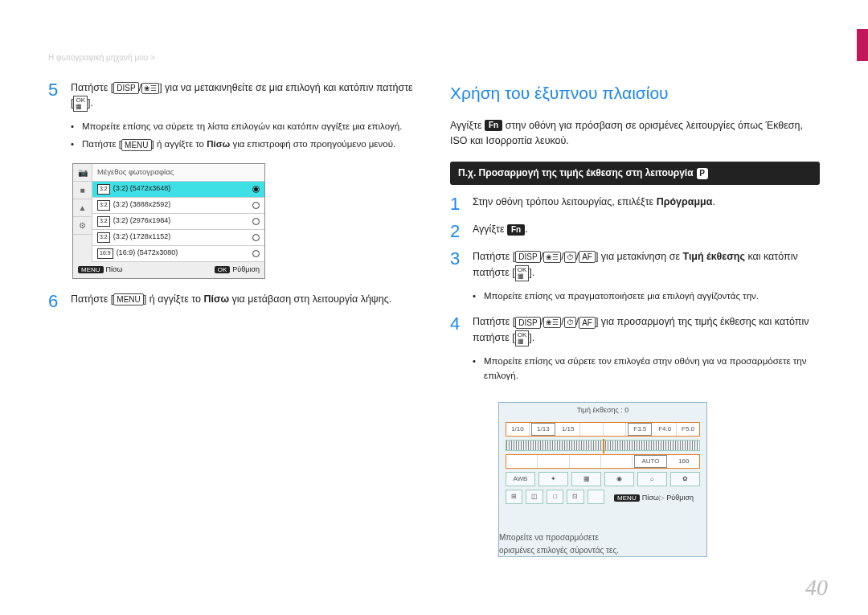  Describe the element at coordinates (461, 232) in the screenshot. I see `step-number: 2` at that location.